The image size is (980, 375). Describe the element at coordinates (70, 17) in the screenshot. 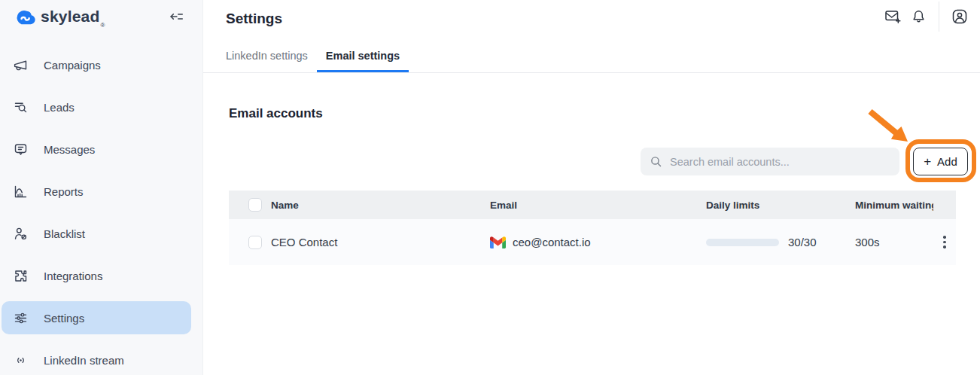

I see `brand-name: skylead` at that location.